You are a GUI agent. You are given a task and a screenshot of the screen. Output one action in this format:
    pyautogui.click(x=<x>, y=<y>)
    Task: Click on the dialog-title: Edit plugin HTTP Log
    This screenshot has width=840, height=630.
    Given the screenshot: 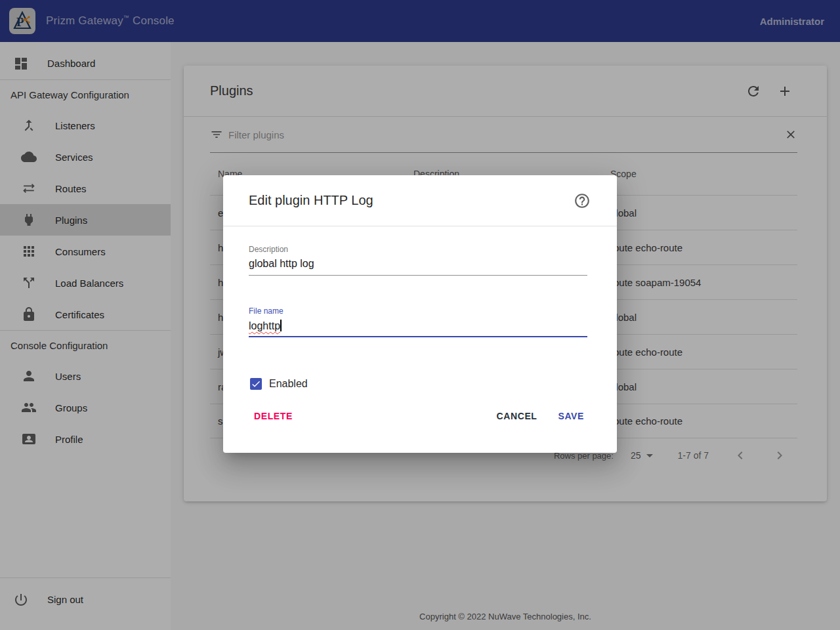 What is the action you would take?
    pyautogui.click(x=411, y=201)
    